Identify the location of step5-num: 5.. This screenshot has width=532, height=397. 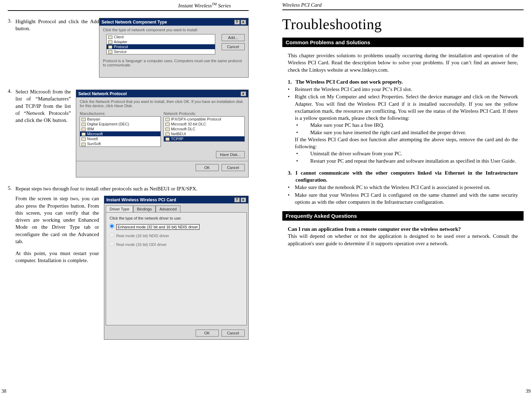
(12, 188).